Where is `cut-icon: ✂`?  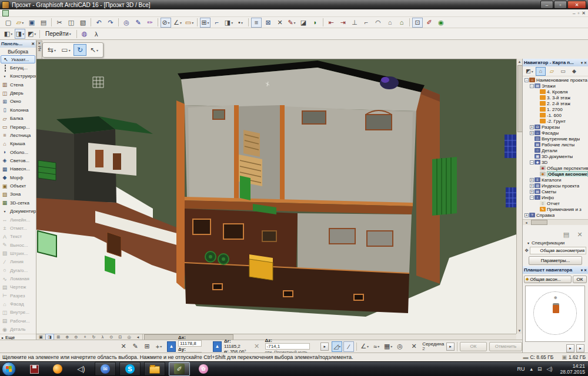
cut-icon: ✂ is located at coordinates (59, 22).